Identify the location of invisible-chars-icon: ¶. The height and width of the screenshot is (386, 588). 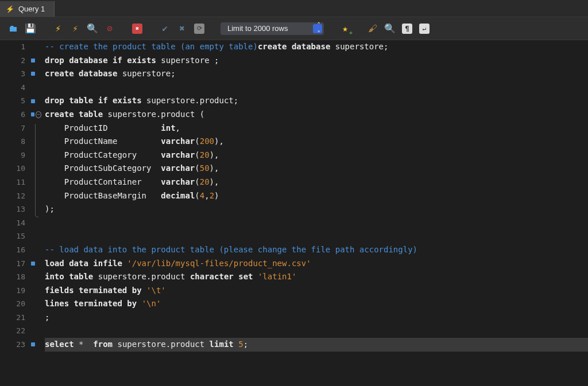
(407, 29).